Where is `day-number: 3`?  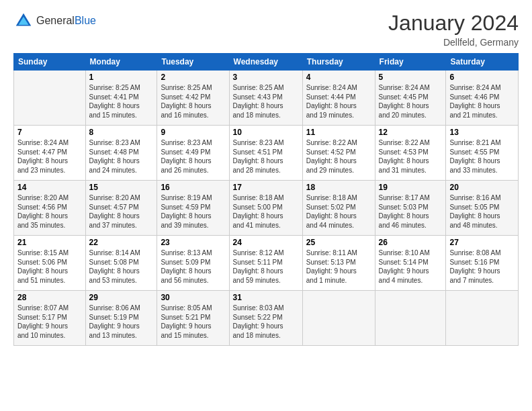 day-number: 3 is located at coordinates (266, 77).